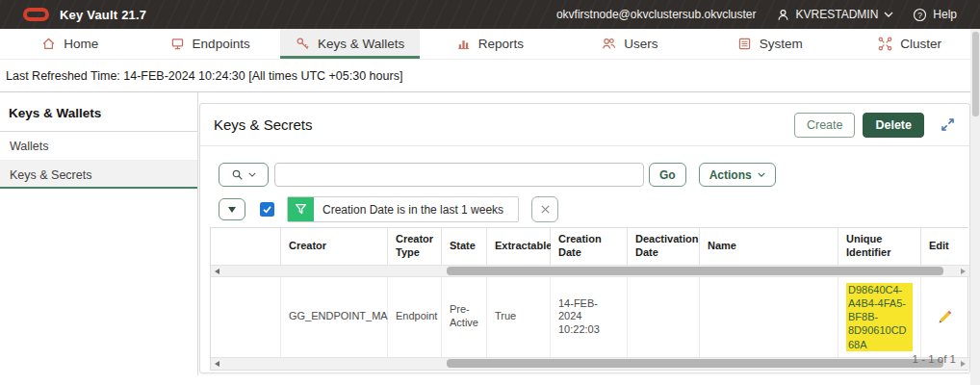 The width and height of the screenshot is (980, 385). Describe the element at coordinates (98, 112) in the screenshot. I see `sidebar-title: Keys & Wallets` at that location.